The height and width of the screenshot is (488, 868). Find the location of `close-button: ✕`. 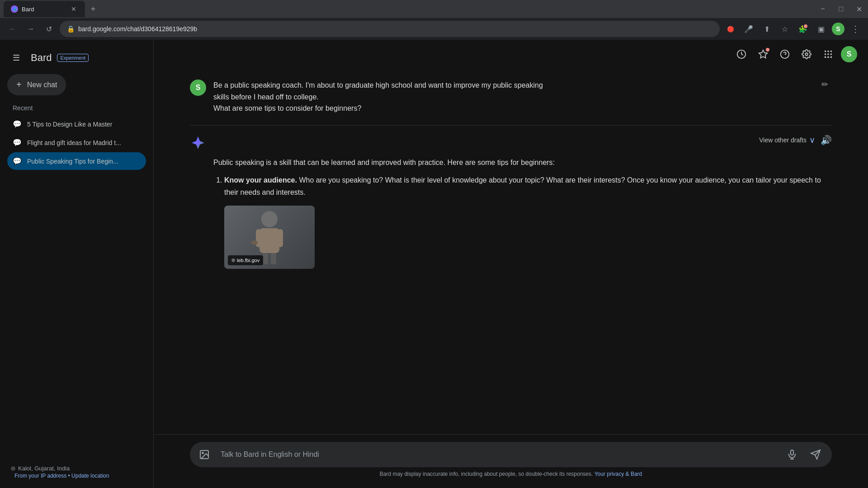

close-button: ✕ is located at coordinates (859, 9).